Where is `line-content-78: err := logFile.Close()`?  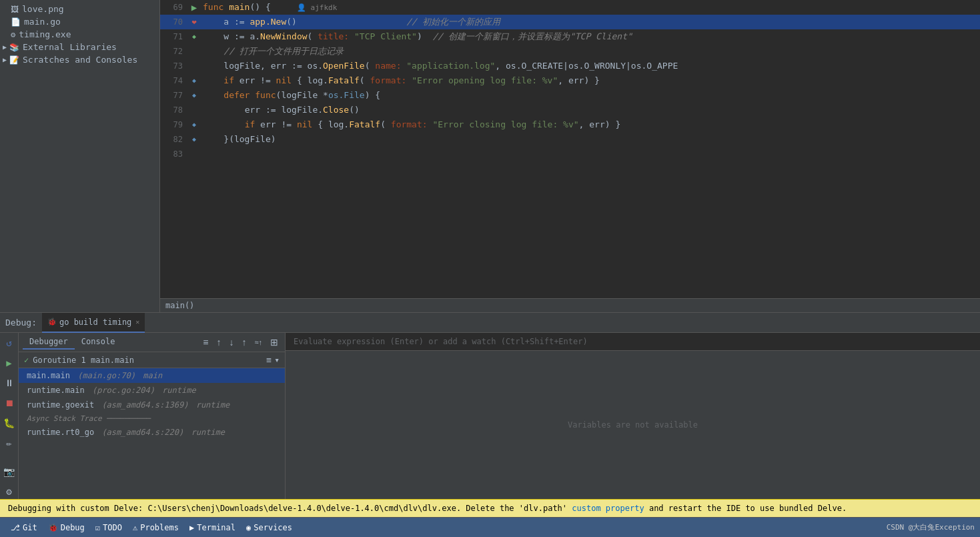 line-content-78: err := logFile.Close() is located at coordinates (590, 110).